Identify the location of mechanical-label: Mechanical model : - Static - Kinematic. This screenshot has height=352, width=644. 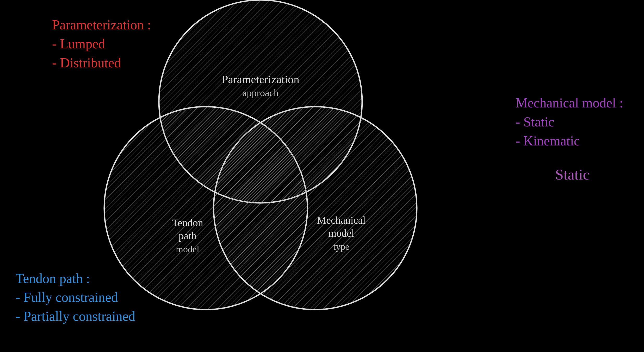
(569, 122).